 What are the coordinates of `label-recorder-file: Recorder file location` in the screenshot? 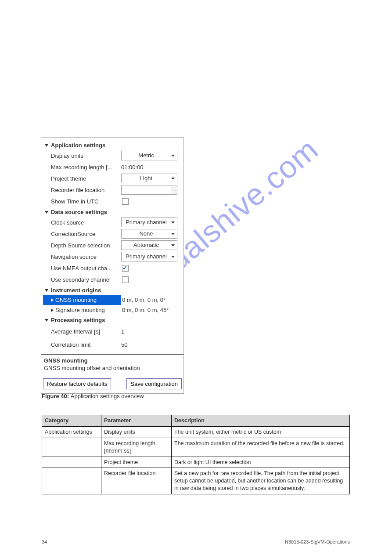 It's located at (86, 190).